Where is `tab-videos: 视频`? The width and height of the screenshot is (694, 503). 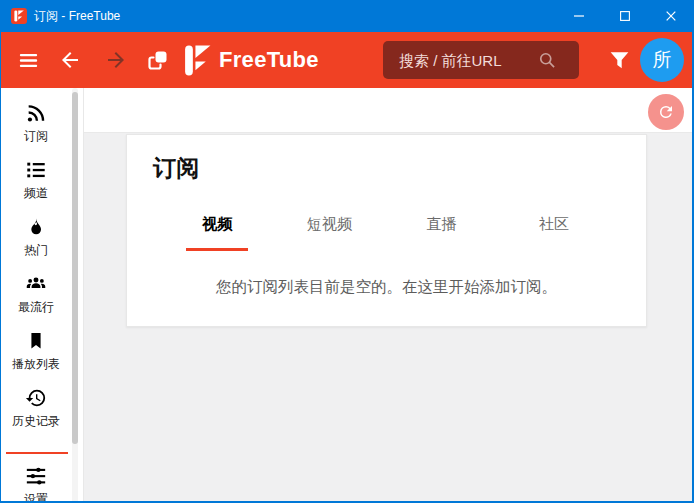 tab-videos: 视频 is located at coordinates (217, 233).